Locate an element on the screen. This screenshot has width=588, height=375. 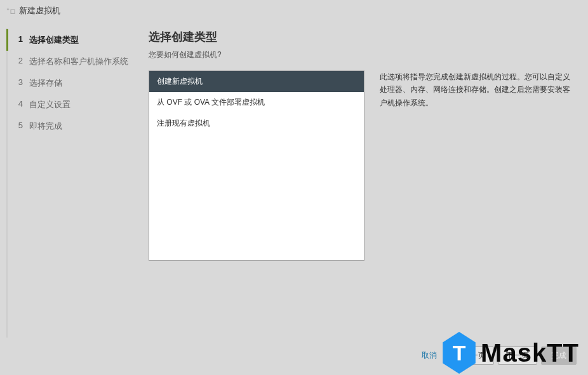
wizard-step-name-os: 2 选择名称和客户机操作系统 is located at coordinates (72, 62).